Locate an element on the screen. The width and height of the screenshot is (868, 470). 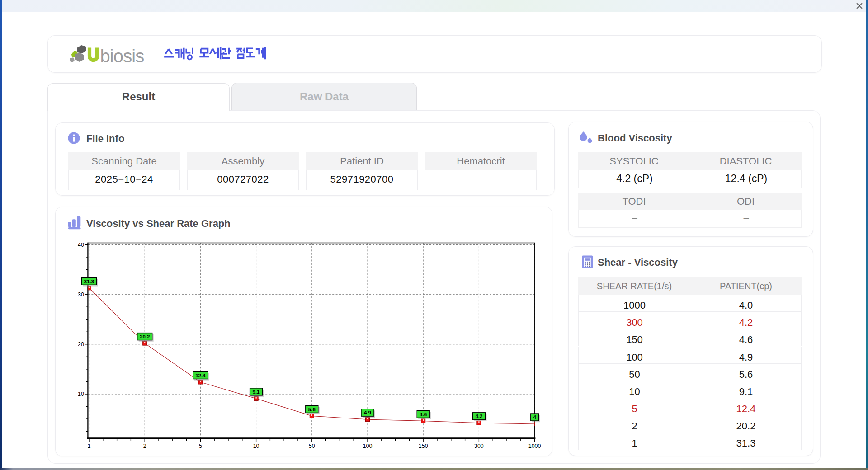
svg-text: 5 is located at coordinates (201, 446).